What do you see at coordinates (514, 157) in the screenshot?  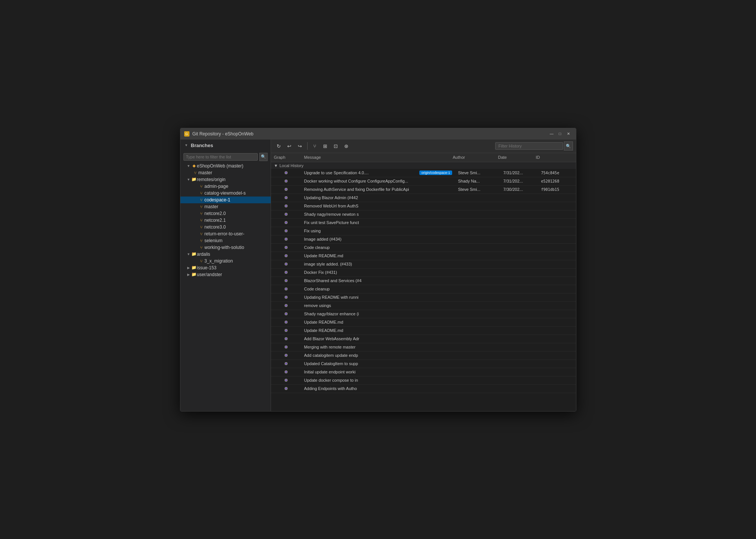 I see `col-header-date: Date` at bounding box center [514, 157].